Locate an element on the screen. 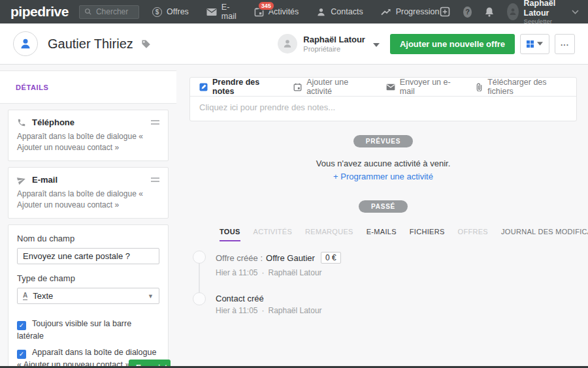 The height and width of the screenshot is (368, 588). contact-avatar is located at coordinates (25, 44).